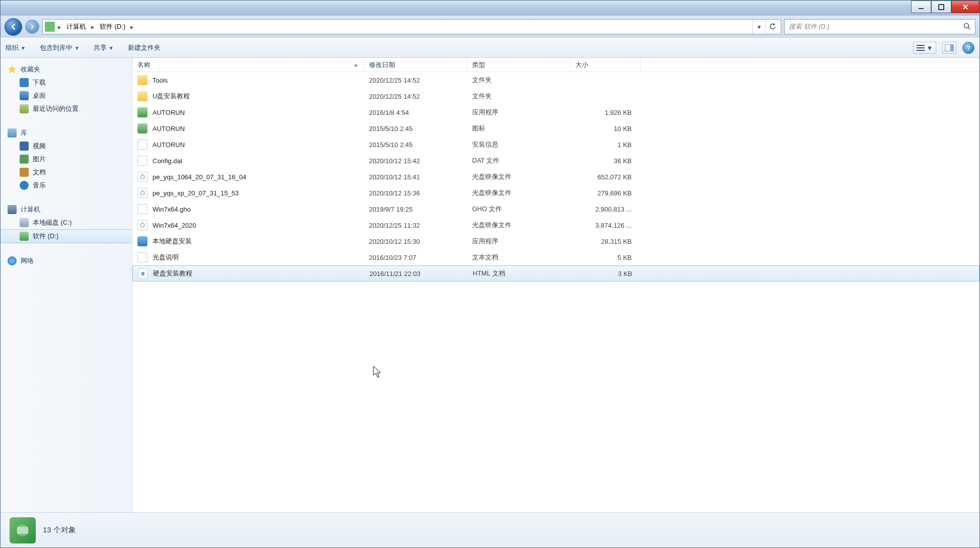 The height and width of the screenshot is (548, 980). I want to click on cell-date: 2020/10/12 15:42, so click(416, 161).